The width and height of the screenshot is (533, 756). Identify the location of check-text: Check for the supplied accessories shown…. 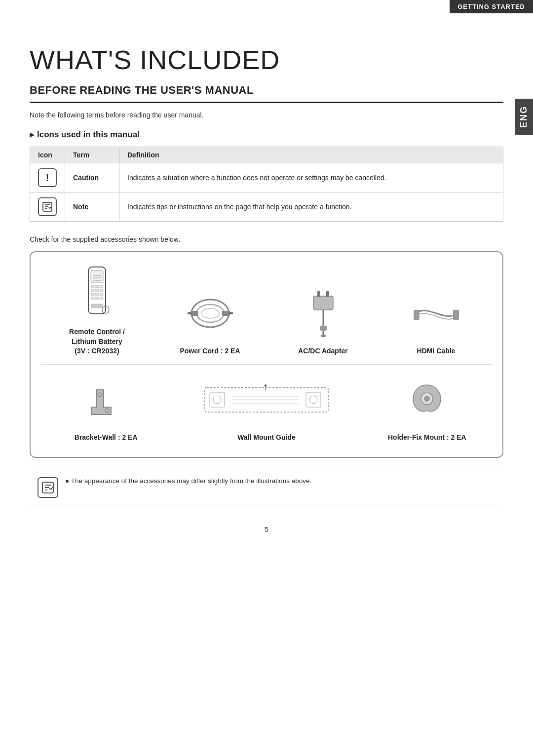
(266, 239).